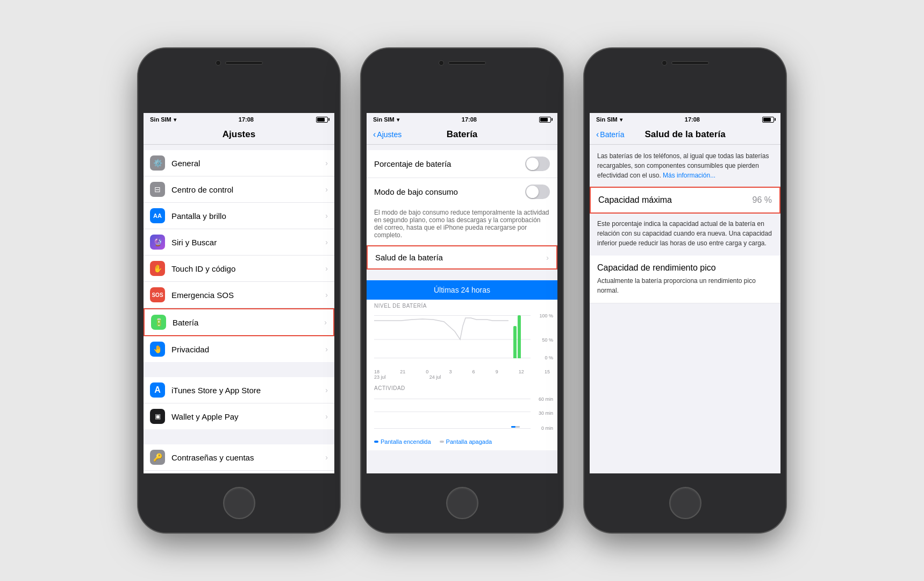  I want to click on wifi-icon-1: ▾, so click(175, 119).